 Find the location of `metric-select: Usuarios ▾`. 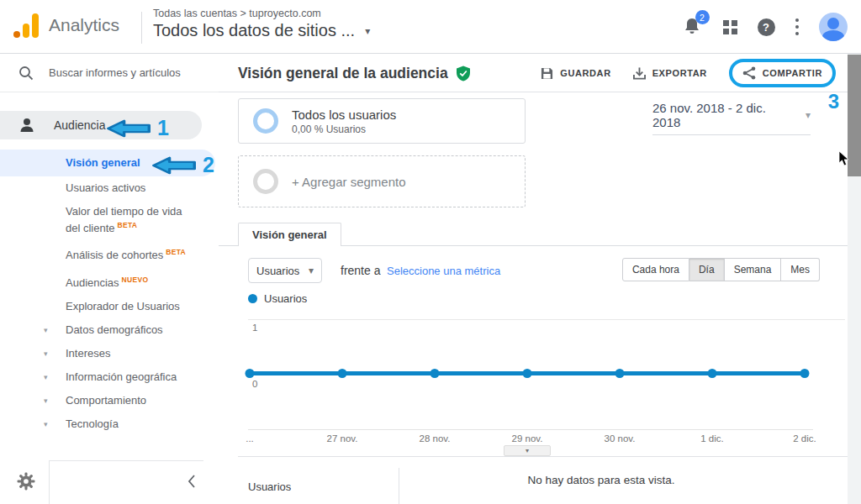

metric-select: Usuarios ▾ is located at coordinates (285, 270).